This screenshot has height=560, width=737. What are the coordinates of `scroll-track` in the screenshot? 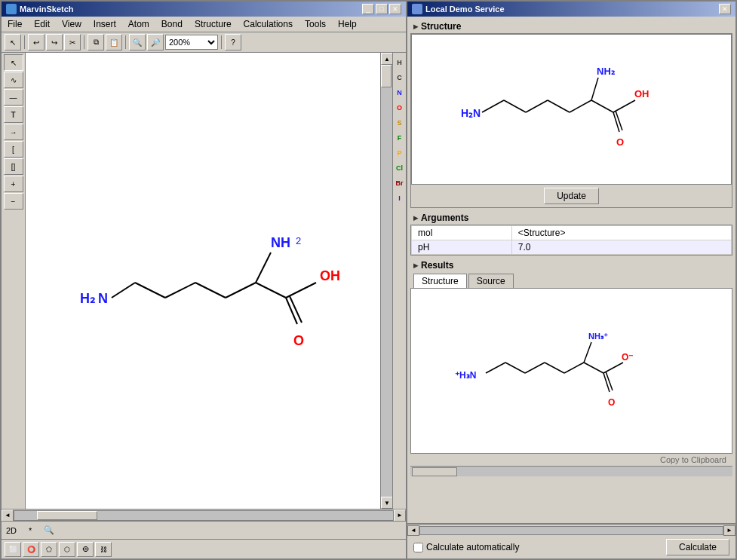 It's located at (386, 280).